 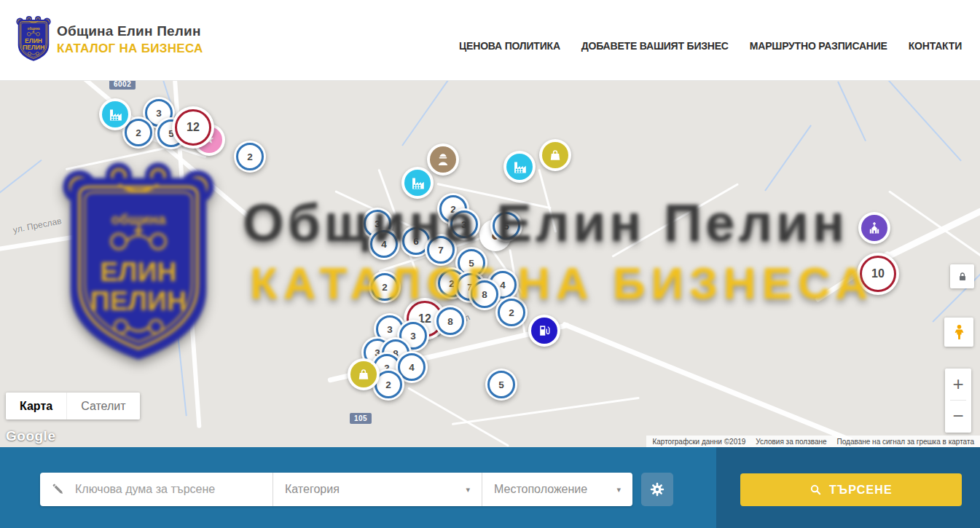 I want to click on keyword-section, so click(x=156, y=489).